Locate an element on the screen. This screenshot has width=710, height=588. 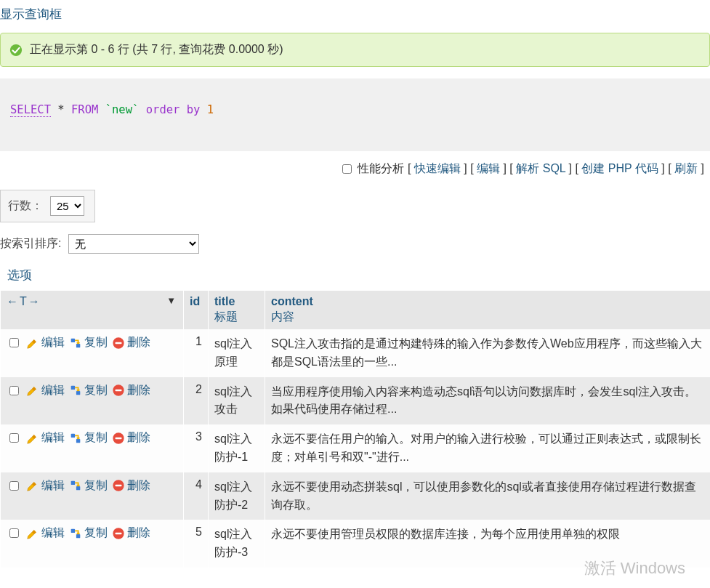
table-row: 编辑复制删除2sql注入攻击当应用程序使用输入内容来构造动态sql语句以访问数据… is located at coordinates (356, 401).